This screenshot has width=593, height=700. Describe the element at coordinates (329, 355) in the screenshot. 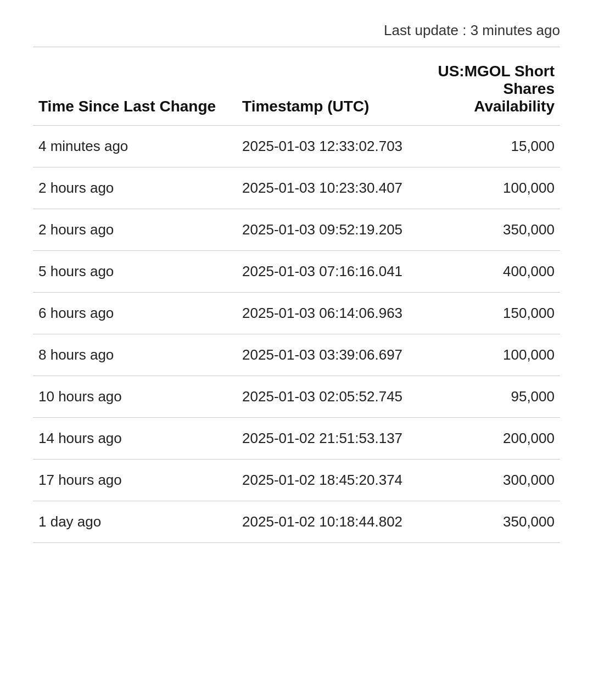

I see `cell-timestamp: 2025-01-03 03:39:06.697` at that location.